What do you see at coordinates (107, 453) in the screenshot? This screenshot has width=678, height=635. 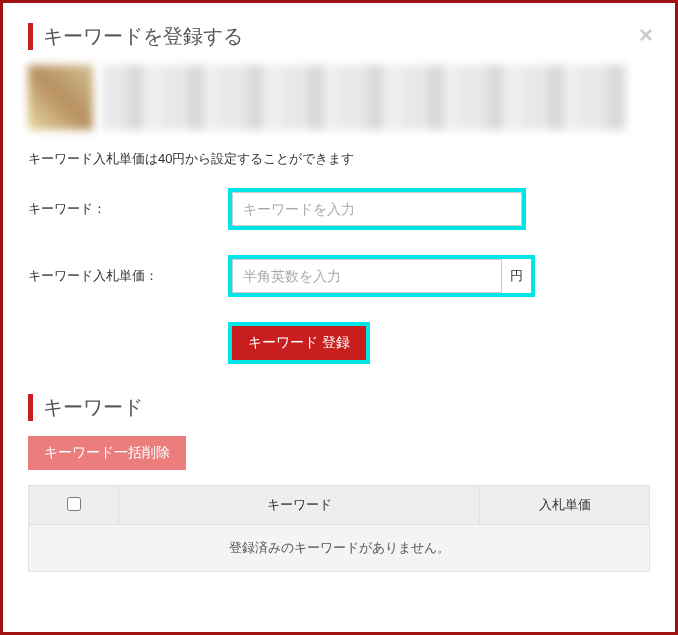 I see `delete-all-button: キーワード一括削除` at bounding box center [107, 453].